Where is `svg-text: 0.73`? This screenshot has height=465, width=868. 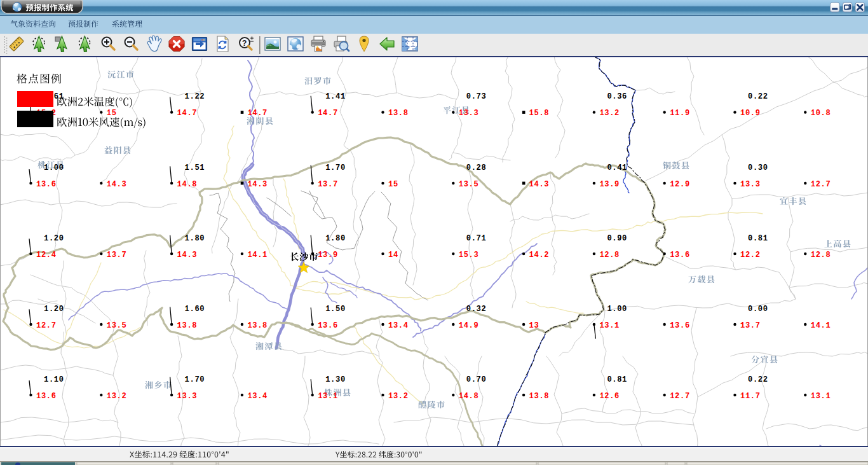
svg-text: 0.73 is located at coordinates (477, 97).